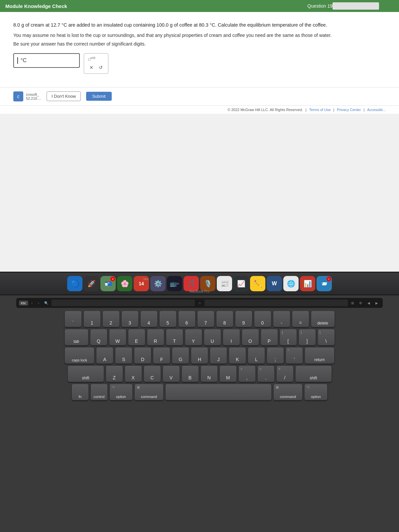  What do you see at coordinates (275, 355) in the screenshot?
I see `key-semicolon: :;` at bounding box center [275, 355].